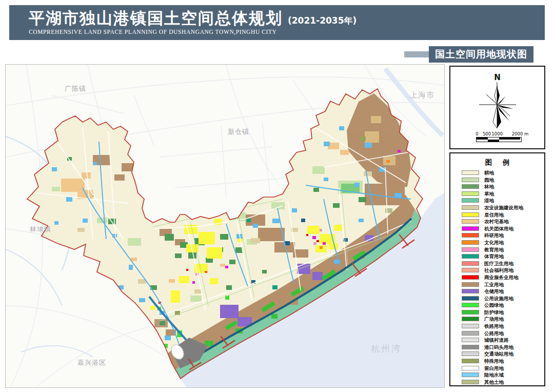 The image size is (554, 392). I want to click on map-label-hangzhouwan: 杭州湾, so click(386, 349).